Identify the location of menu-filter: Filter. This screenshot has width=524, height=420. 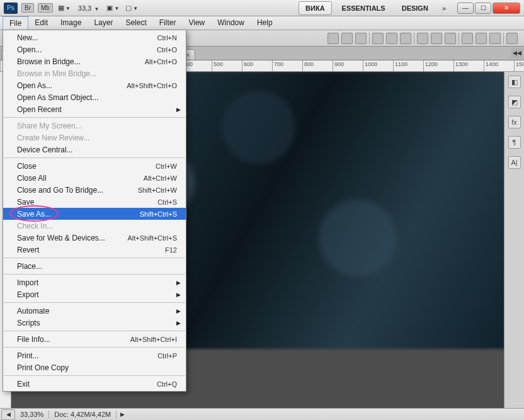
(168, 23).